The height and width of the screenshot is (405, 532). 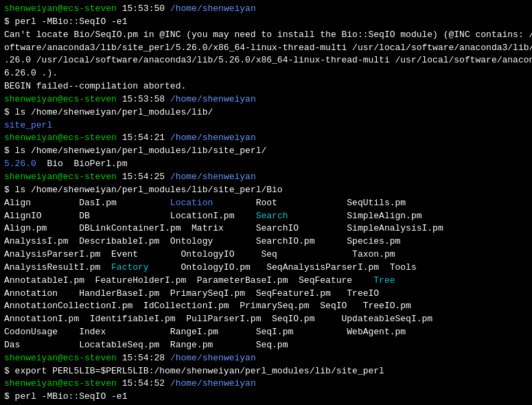 I want to click on line-20: AnalysisParserI.pm Event OntologyIO Seq …, so click(x=266, y=255).